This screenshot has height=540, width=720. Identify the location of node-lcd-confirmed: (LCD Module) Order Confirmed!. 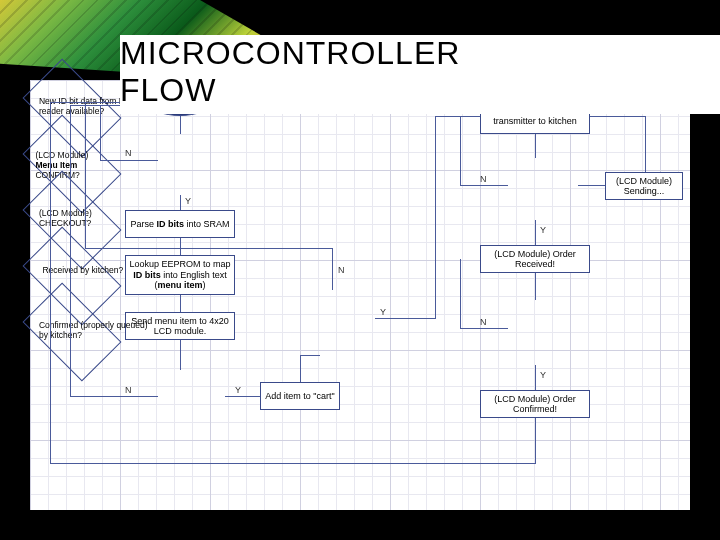
(535, 404).